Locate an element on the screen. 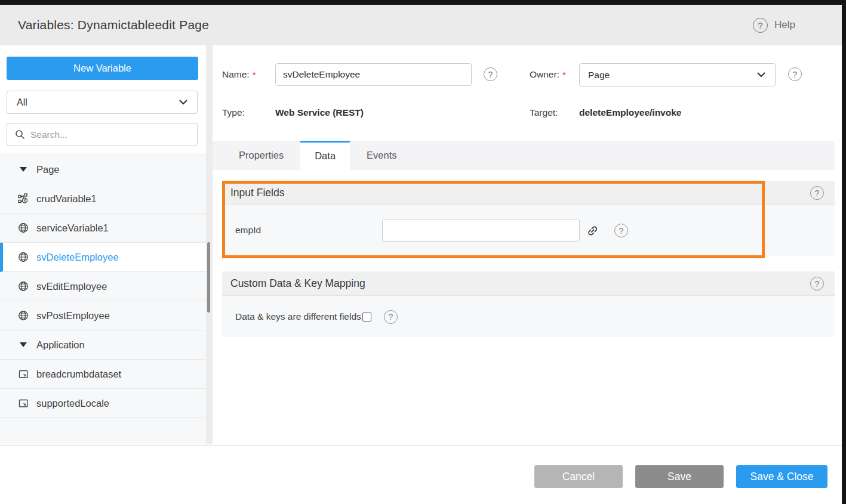 Image resolution: width=846 pixels, height=504 pixels. owner-label: Owner: is located at coordinates (544, 75).